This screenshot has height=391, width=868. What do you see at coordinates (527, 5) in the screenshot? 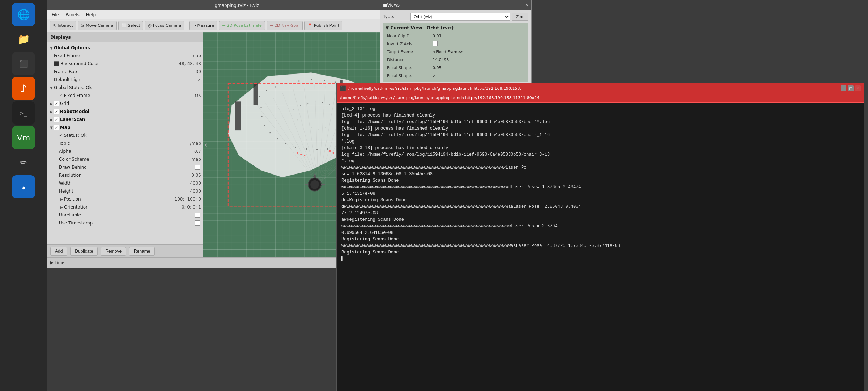
I see `views-close: ✕` at bounding box center [527, 5].